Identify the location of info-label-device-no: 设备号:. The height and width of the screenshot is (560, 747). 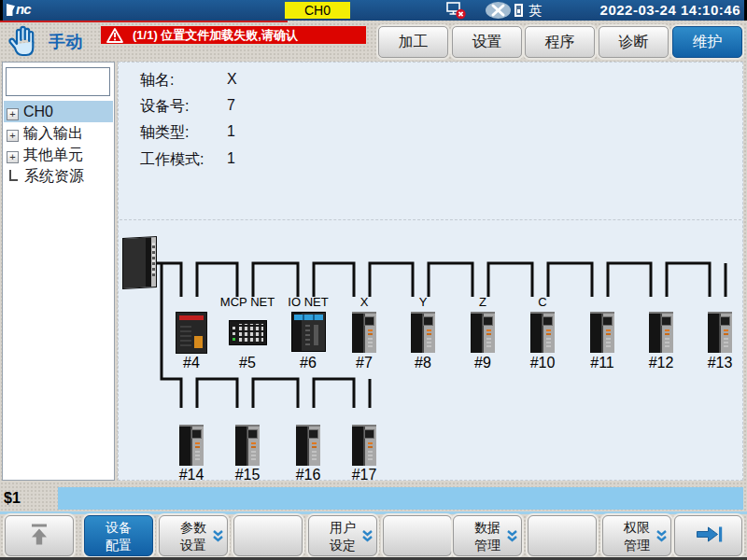
(164, 106).